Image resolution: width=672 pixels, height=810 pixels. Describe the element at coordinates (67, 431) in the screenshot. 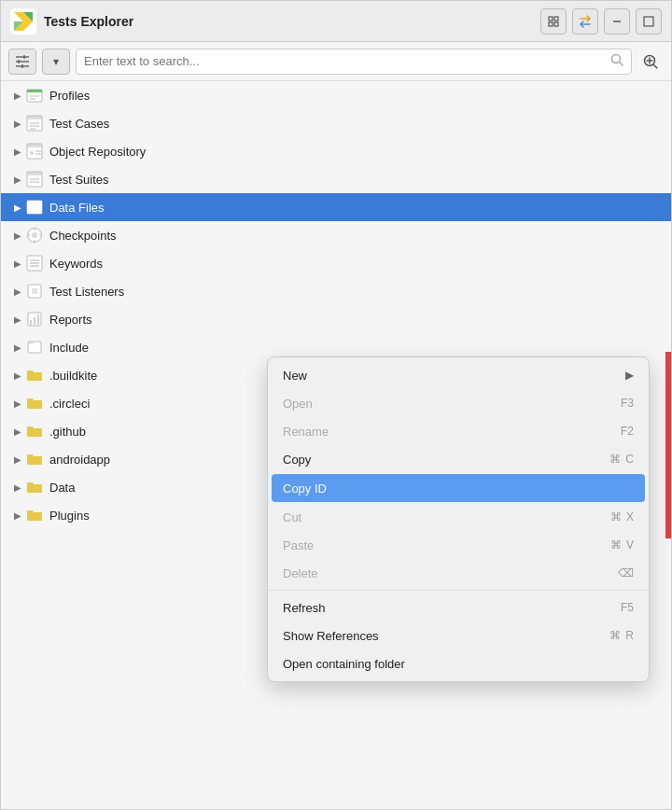

I see `github-label: .github` at that location.